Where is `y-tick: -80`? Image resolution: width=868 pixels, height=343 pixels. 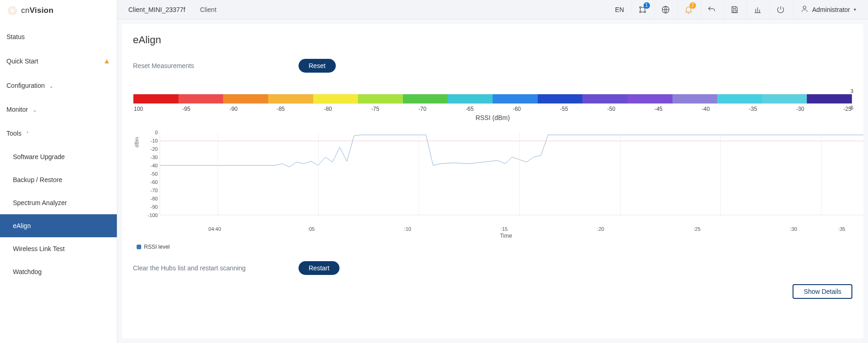 y-tick: -80 is located at coordinates (154, 199).